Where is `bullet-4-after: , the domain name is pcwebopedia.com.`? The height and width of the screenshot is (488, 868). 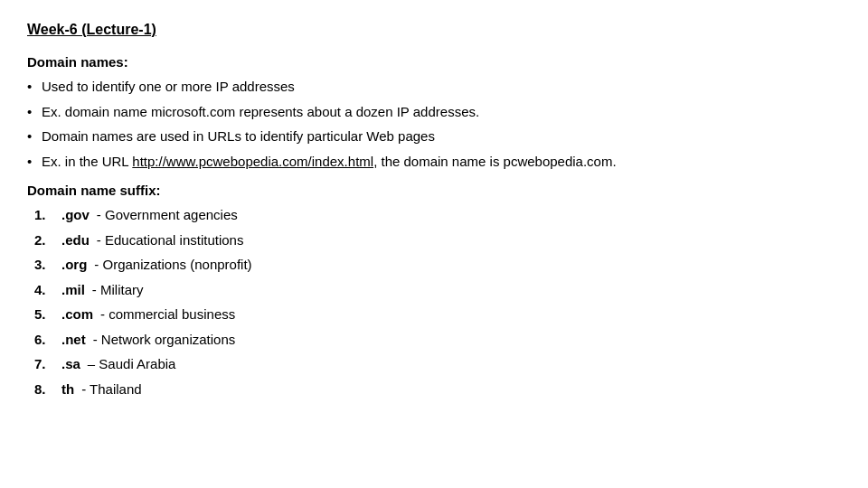
bullet-4-after: , the domain name is pcwebopedia.com. is located at coordinates (495, 161).